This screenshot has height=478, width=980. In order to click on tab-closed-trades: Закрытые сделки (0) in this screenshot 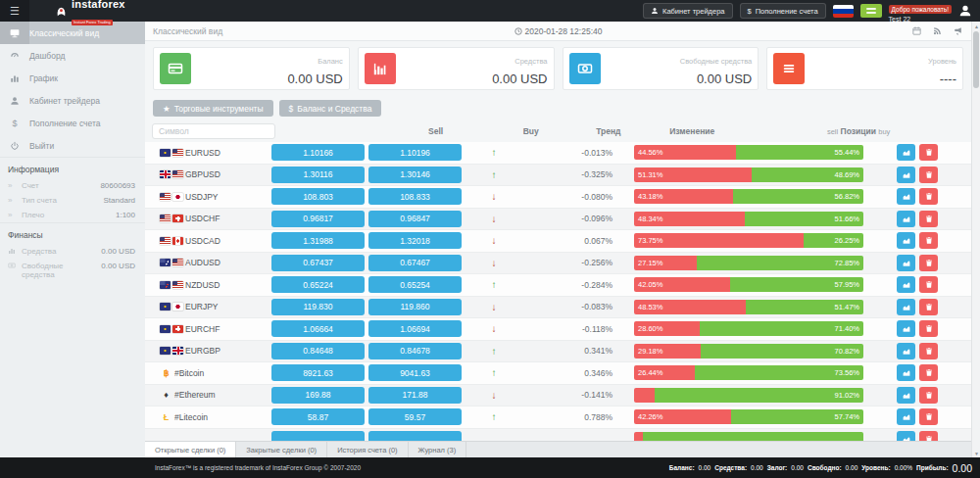, I will do `click(282, 450)`.